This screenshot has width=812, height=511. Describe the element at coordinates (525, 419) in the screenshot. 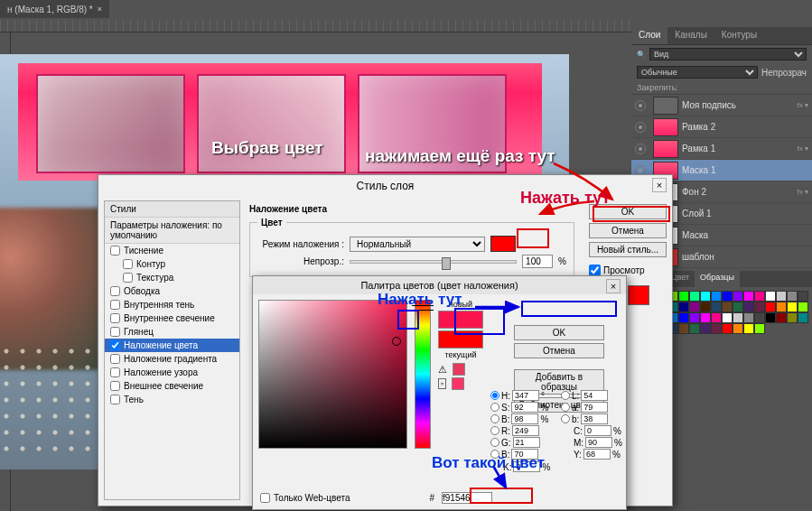

I see `b-input` at that location.